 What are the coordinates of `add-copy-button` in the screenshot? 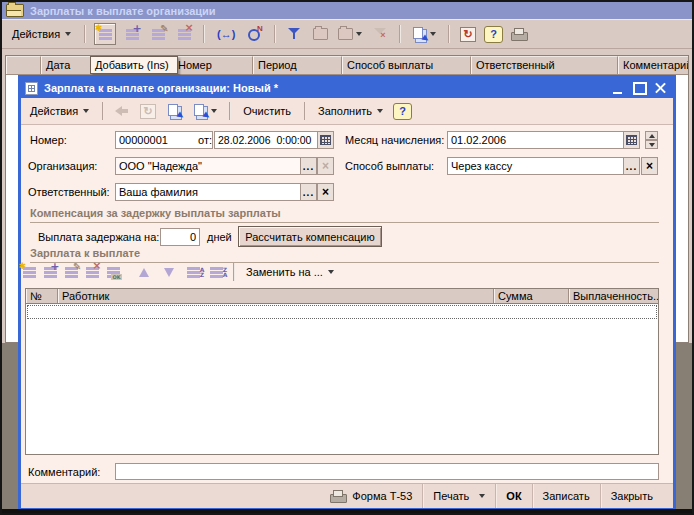 It's located at (132, 34).